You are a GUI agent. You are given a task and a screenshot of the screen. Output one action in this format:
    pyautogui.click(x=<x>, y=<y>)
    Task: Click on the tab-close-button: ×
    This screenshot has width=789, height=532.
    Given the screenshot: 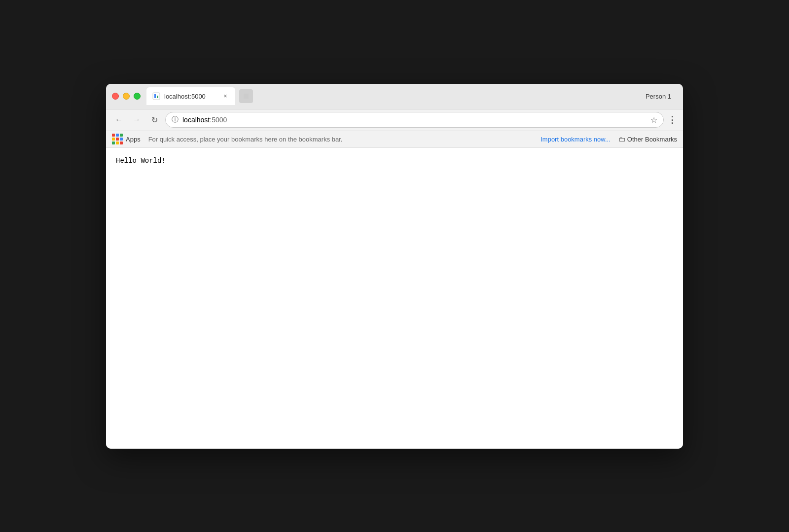 What is the action you would take?
    pyautogui.click(x=225, y=96)
    